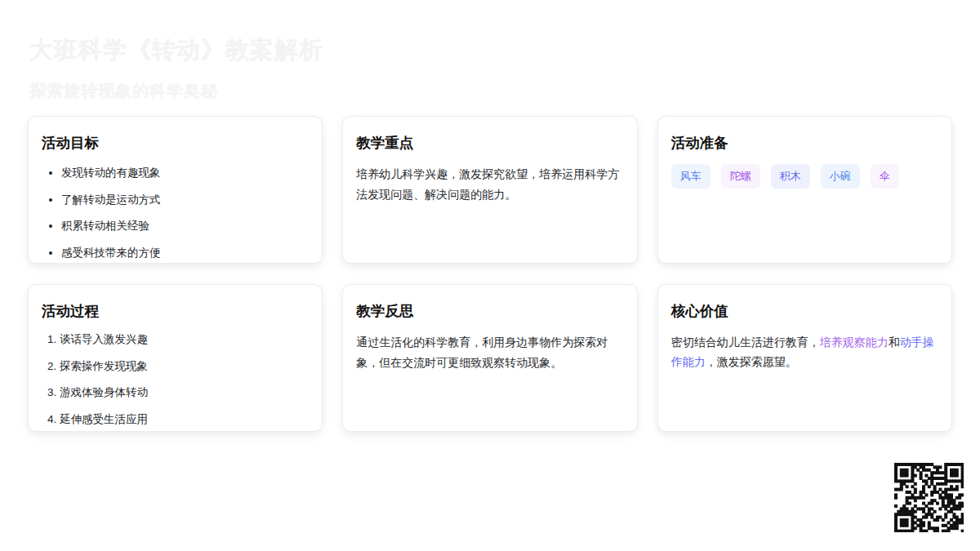  I want to click on card-core-value: 核心价值 密切结合幼儿生活进行教育，培养观察能力和动手操作能力，激发探索愿望。, so click(805, 358).